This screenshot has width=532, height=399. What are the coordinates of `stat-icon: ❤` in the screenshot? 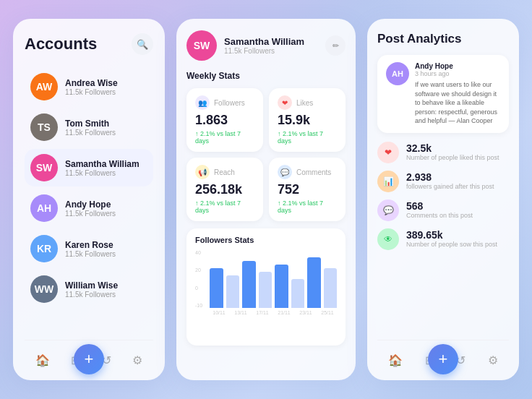 It's located at (285, 103).